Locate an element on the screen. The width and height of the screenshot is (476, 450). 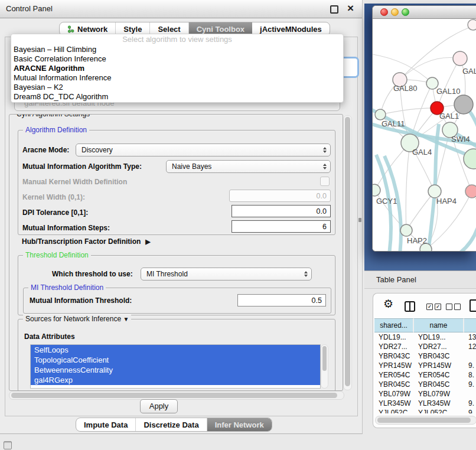
close-window-icon is located at coordinates (384, 12).